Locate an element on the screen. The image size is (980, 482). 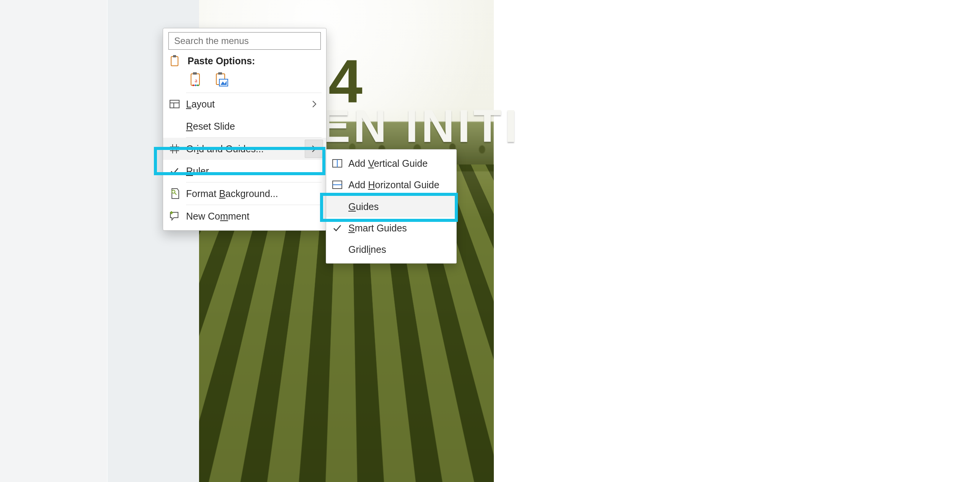
menu-item-layout: Layout is located at coordinates (245, 104).